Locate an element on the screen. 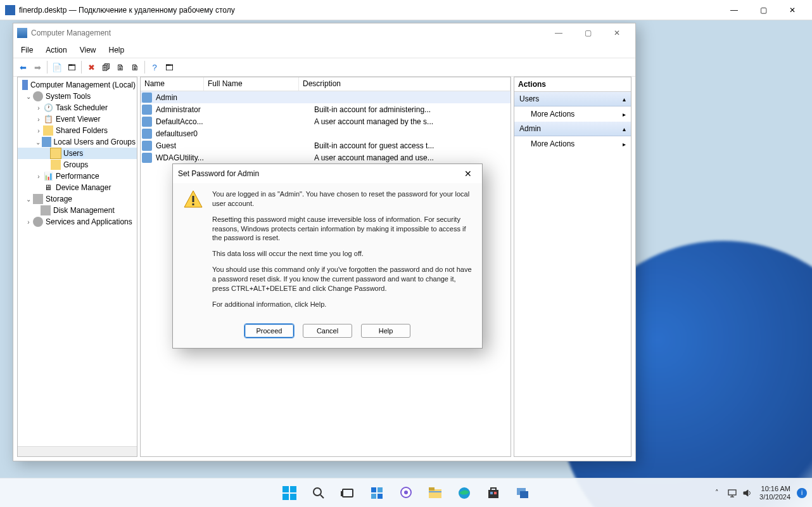 Image resolution: width=812 pixels, height=507 pixels. list-header: Name Full Name Description is located at coordinates (326, 84).